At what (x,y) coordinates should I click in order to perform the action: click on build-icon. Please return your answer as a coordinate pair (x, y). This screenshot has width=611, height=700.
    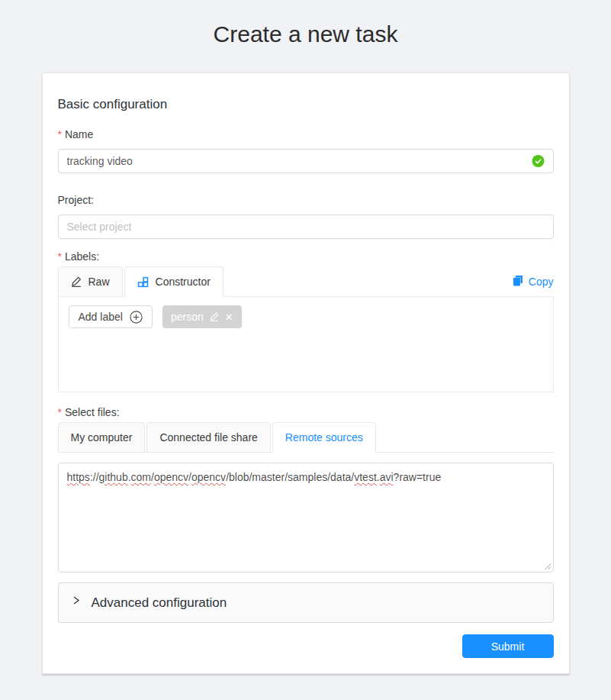
    Looking at the image, I should click on (143, 282).